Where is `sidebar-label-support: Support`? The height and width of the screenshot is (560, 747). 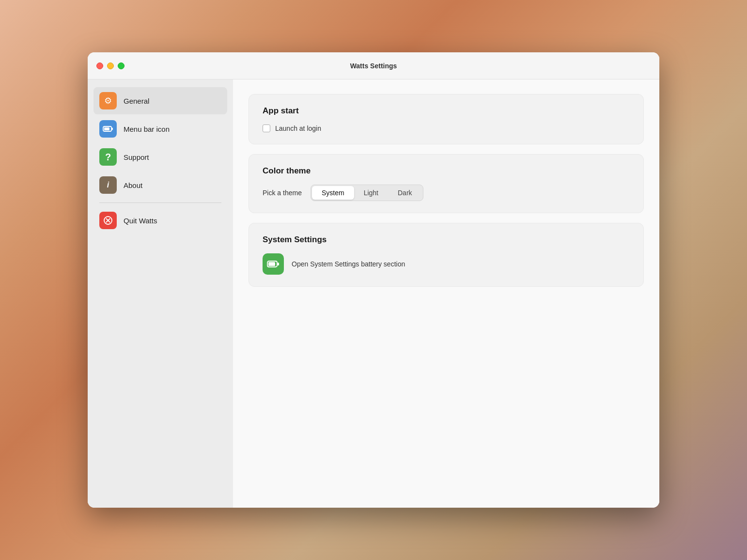 sidebar-label-support: Support is located at coordinates (137, 157).